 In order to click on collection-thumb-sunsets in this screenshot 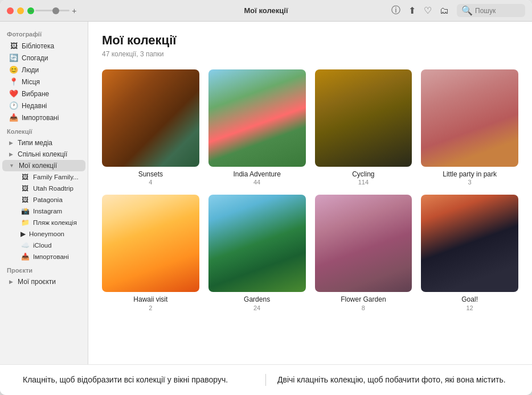, I will do `click(150, 118)`.